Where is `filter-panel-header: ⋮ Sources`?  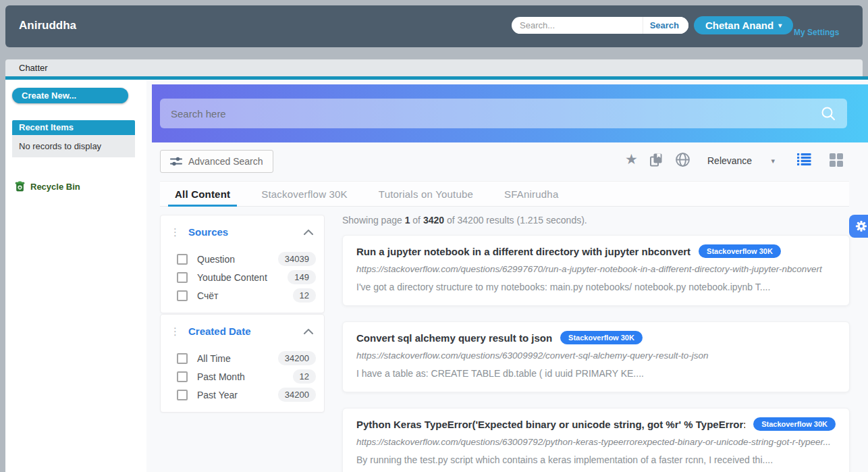
filter-panel-header: ⋮ Sources is located at coordinates (242, 235).